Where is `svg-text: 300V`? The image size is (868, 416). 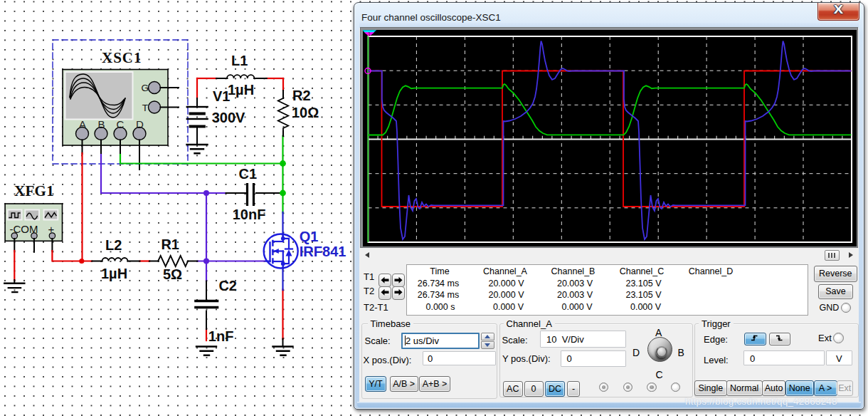 svg-text: 300V is located at coordinates (229, 118).